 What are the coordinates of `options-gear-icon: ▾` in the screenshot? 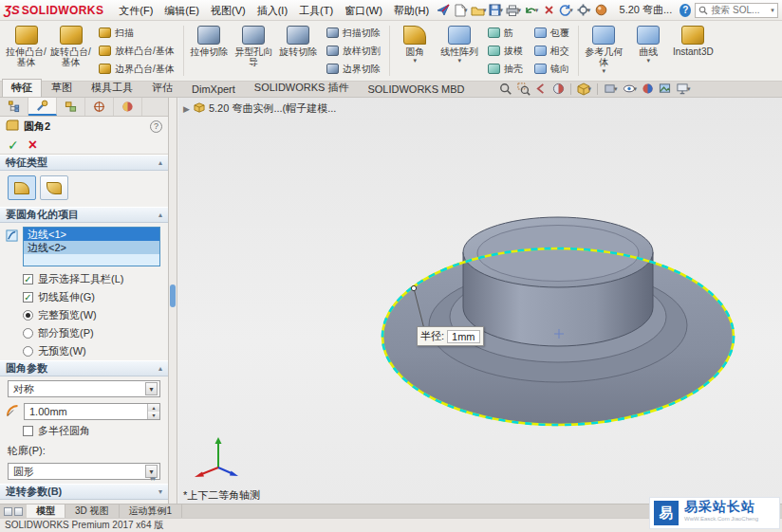 It's located at (584, 10).